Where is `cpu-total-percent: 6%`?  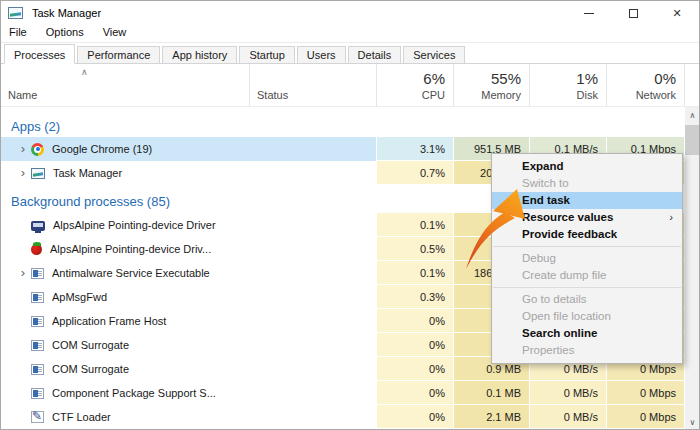
cpu-total-percent: 6% is located at coordinates (434, 78).